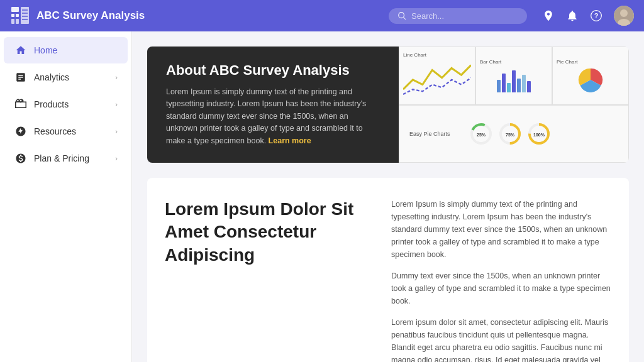  I want to click on search-input, so click(465, 16).